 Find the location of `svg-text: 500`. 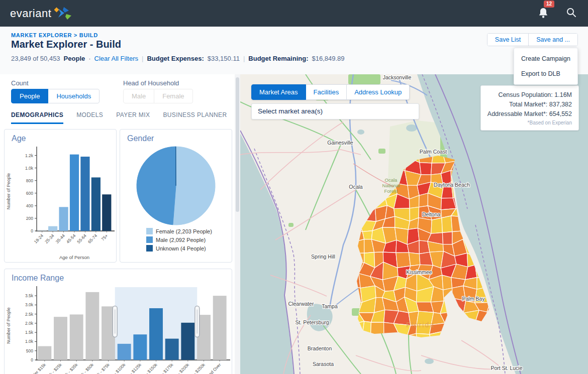

svg-text: 500 is located at coordinates (30, 351).